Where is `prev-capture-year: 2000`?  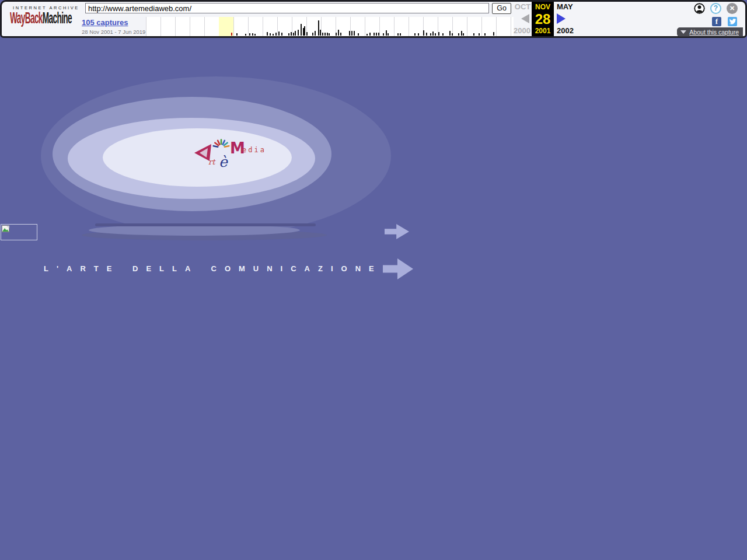 prev-capture-year: 2000 is located at coordinates (522, 30).